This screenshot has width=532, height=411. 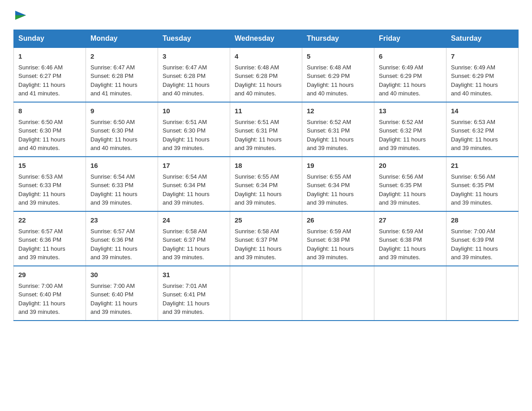 What do you see at coordinates (266, 75) in the screenshot?
I see `day-cell: 4Sunrise: 6:48 AMSunset: 6:28 PMDaylight…` at bounding box center [266, 75].